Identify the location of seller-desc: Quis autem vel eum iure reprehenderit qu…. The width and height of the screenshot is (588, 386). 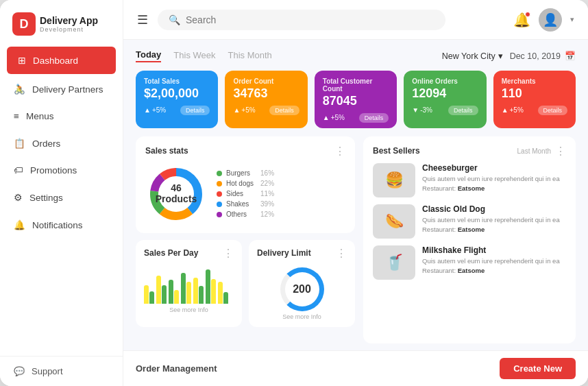
(494, 261).